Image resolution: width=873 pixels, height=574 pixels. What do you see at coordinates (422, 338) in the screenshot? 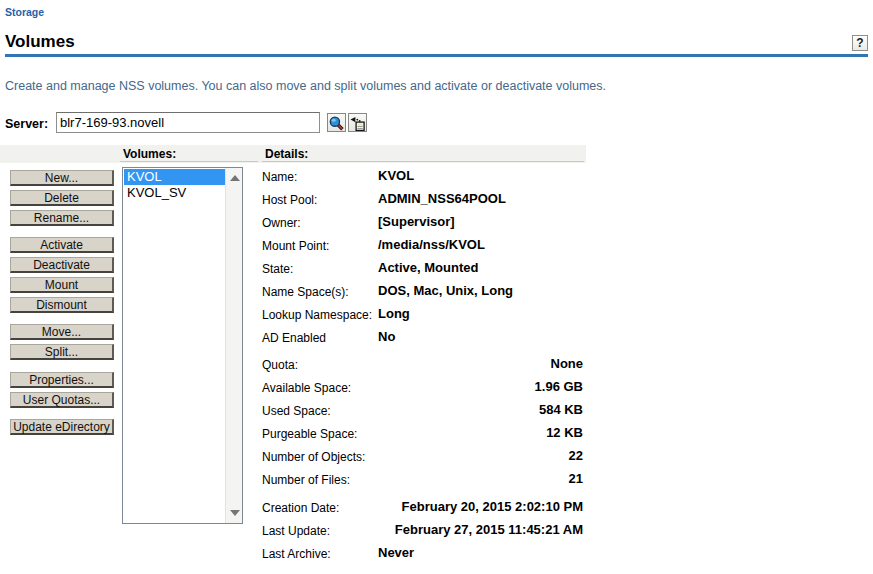
I see `detail-row-ad-enabled: AD Enabled No` at bounding box center [422, 338].